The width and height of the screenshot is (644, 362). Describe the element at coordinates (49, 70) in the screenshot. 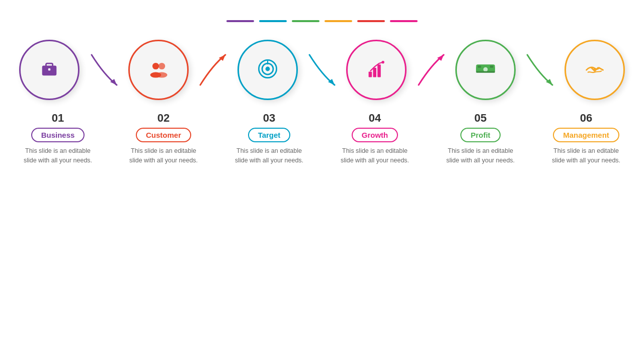

I see `icon-business` at that location.